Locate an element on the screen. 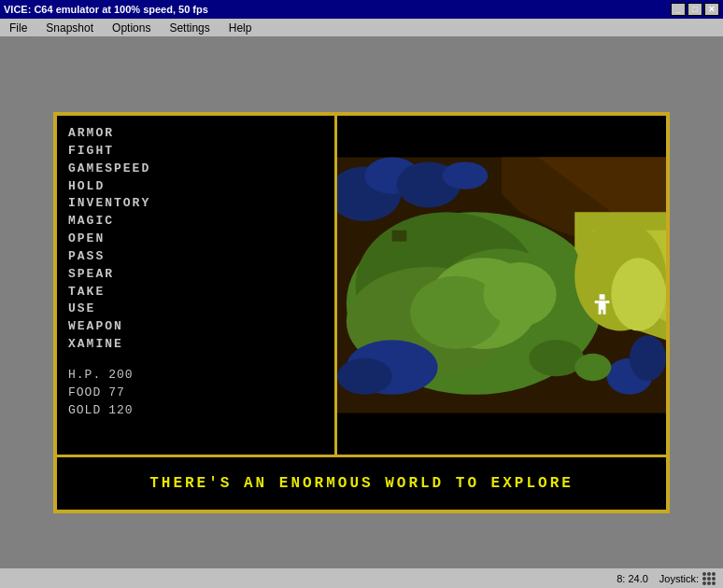  joystick-dots is located at coordinates (709, 579).